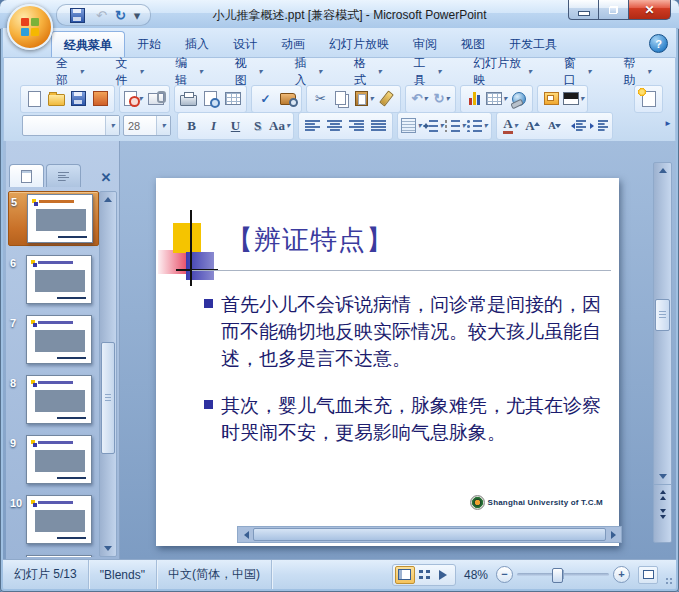  I want to click on print-button, so click(188, 98).